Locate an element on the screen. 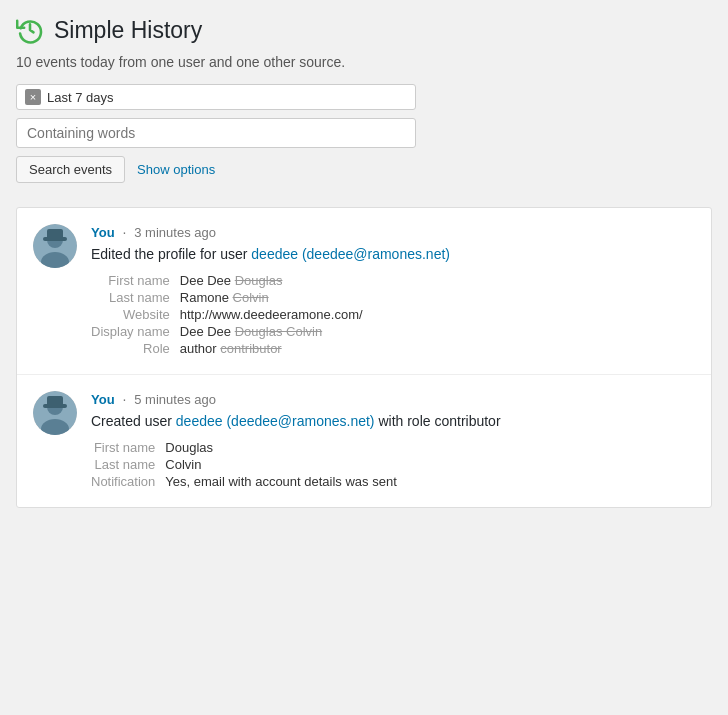  detail-value: Douglas is located at coordinates (280, 448).